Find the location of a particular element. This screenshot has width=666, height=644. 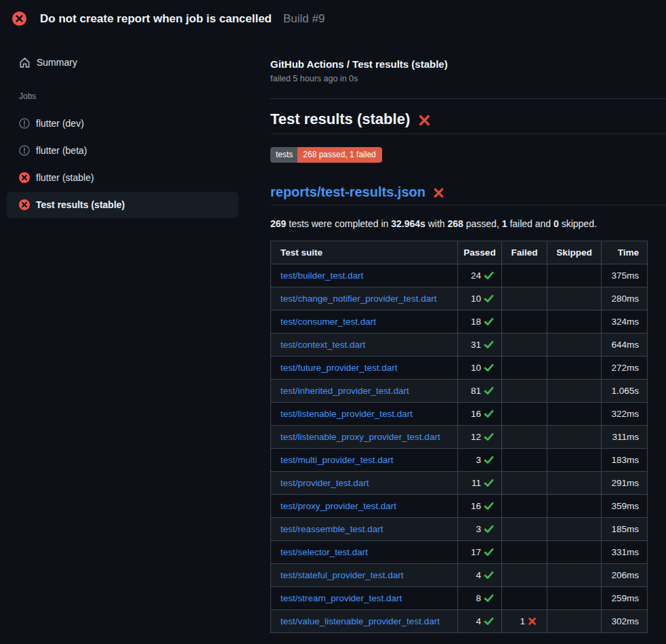

test-suite-link: test/listenable_proxy_provider_test.dart is located at coordinates (360, 437).